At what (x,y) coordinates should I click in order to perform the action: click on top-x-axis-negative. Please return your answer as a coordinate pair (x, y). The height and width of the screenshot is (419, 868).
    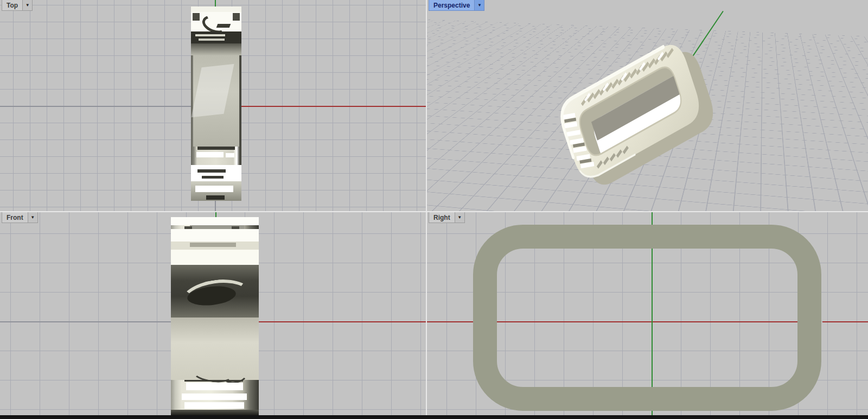
    Looking at the image, I should click on (95, 106).